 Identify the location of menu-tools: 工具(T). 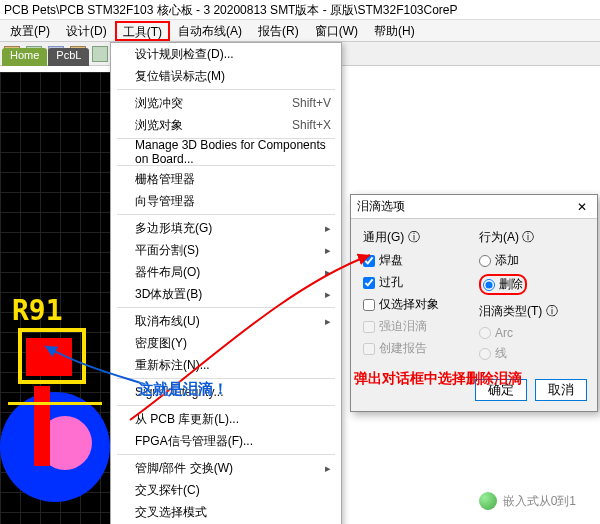
(142, 31).